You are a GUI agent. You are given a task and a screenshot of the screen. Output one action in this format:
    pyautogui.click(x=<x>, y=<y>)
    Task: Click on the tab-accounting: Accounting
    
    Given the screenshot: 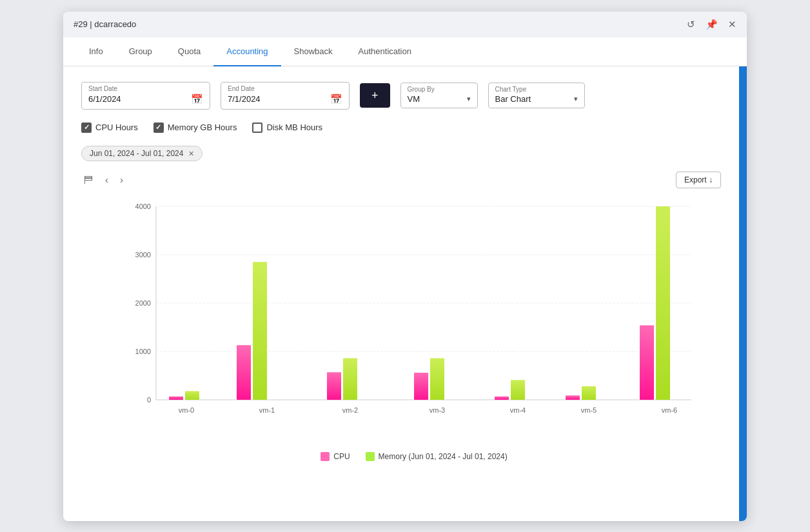 What is the action you would take?
    pyautogui.click(x=247, y=52)
    